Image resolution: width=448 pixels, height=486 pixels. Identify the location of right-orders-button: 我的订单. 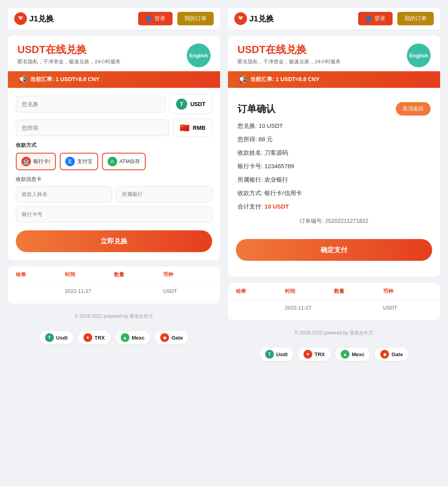
(416, 19).